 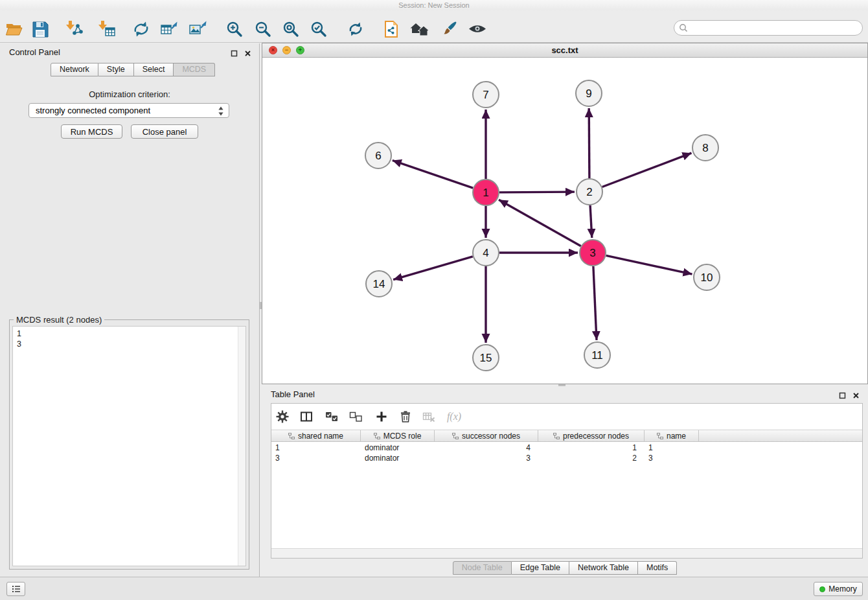 I want to click on zoom-selected-button, so click(x=319, y=29).